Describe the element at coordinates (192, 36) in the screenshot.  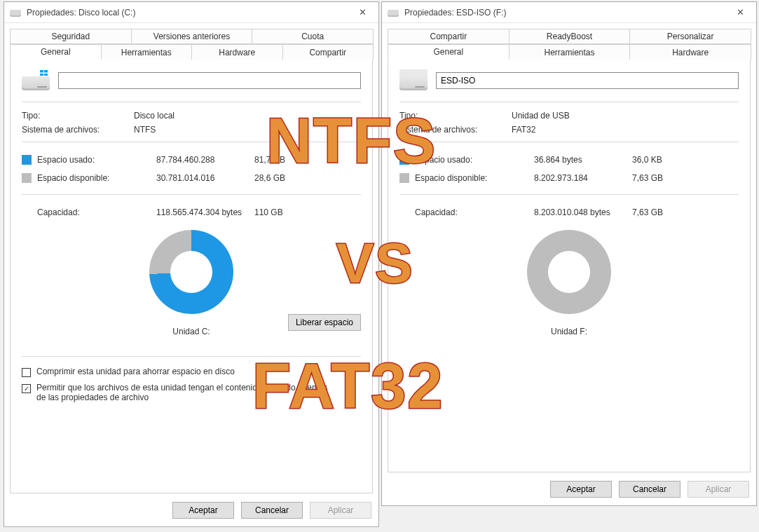
I see `tab-previous-versions: Versiones anteriores` at that location.